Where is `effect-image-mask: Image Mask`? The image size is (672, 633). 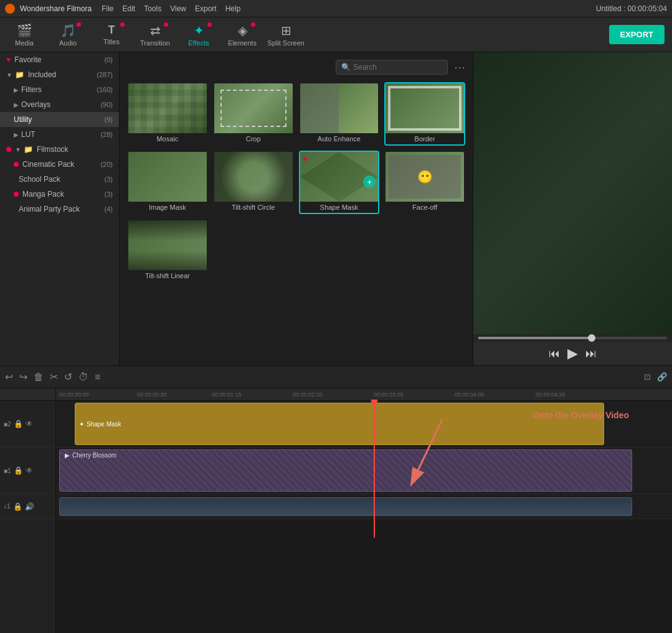
effect-image-mask: Image Mask is located at coordinates (168, 182).